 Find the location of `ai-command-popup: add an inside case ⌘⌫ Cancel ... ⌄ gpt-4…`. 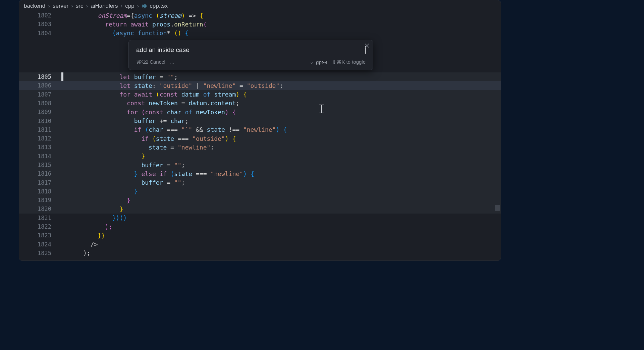

ai-command-popup: add an inside case ⌘⌫ Cancel ... ⌄ gpt-4… is located at coordinates (251, 55).